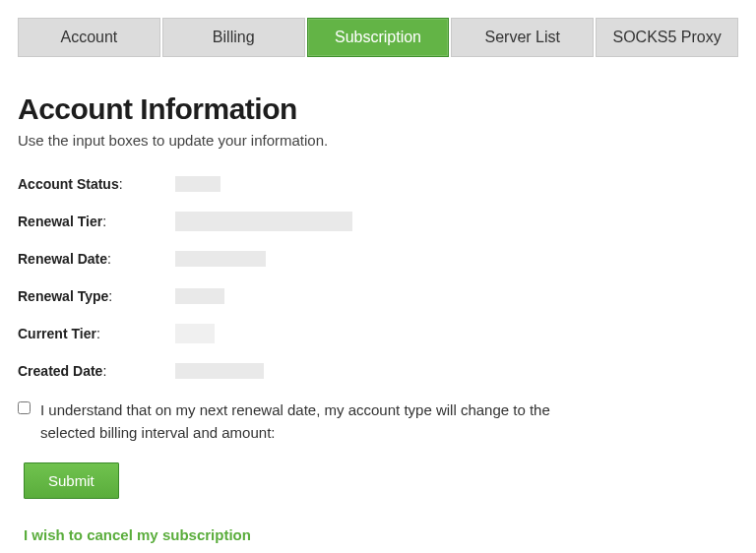 The width and height of the screenshot is (756, 553). I want to click on field-renewal-tier: Renewal Tier:, so click(378, 221).